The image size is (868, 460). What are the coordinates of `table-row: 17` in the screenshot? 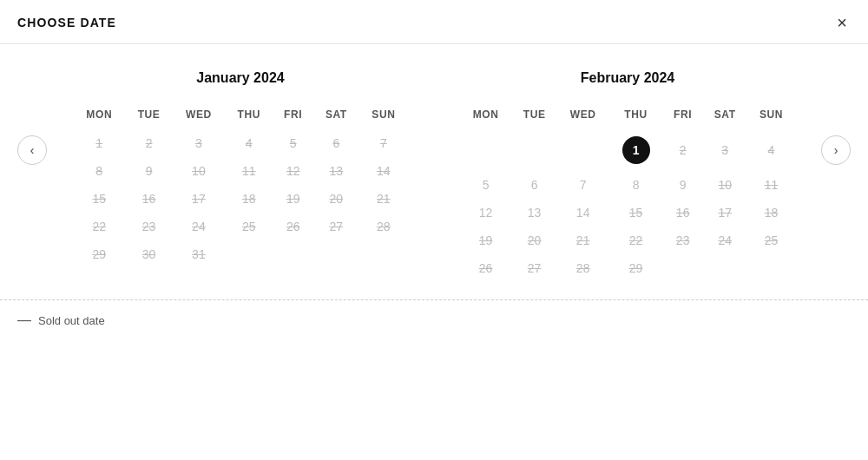 It's located at (200, 199).